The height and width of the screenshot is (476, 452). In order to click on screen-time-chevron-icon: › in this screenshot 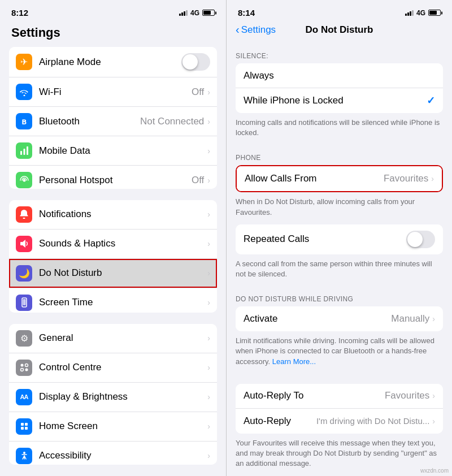, I will do `click(209, 302)`.